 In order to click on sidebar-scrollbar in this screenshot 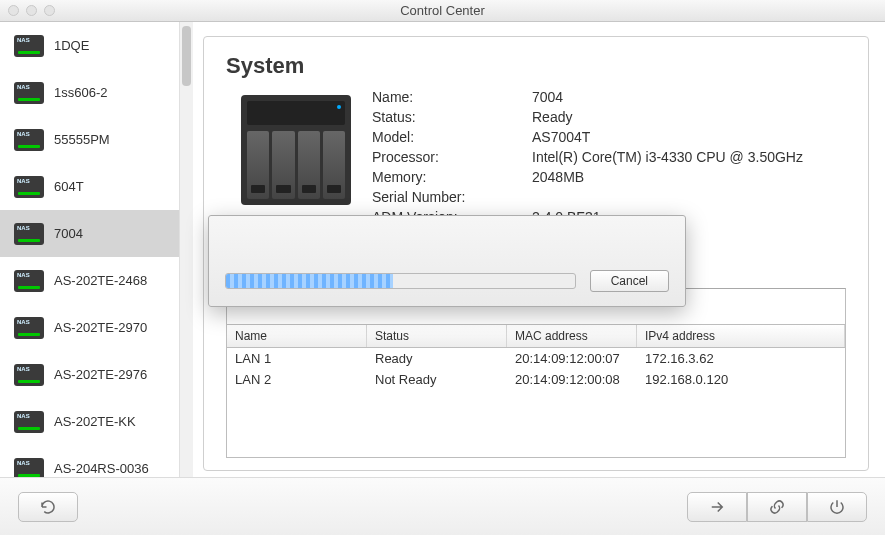, I will do `click(186, 250)`.